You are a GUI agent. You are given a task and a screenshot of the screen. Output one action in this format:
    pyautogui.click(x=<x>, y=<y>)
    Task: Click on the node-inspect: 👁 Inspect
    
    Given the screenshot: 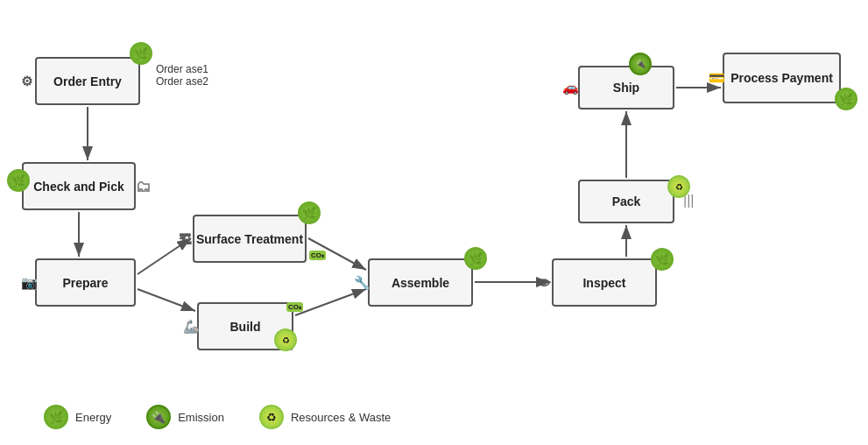 What is the action you would take?
    pyautogui.click(x=604, y=282)
    